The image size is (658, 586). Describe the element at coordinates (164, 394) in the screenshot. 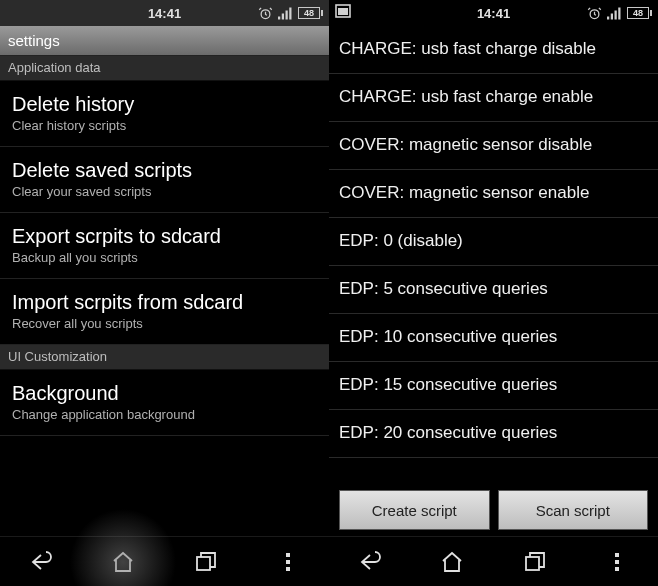

I see `item-title: Background` at that location.